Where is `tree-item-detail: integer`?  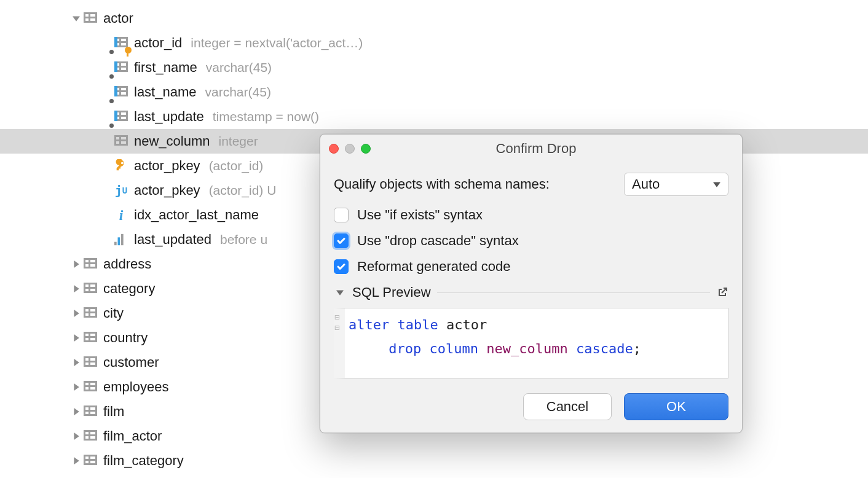 tree-item-detail: integer is located at coordinates (239, 141).